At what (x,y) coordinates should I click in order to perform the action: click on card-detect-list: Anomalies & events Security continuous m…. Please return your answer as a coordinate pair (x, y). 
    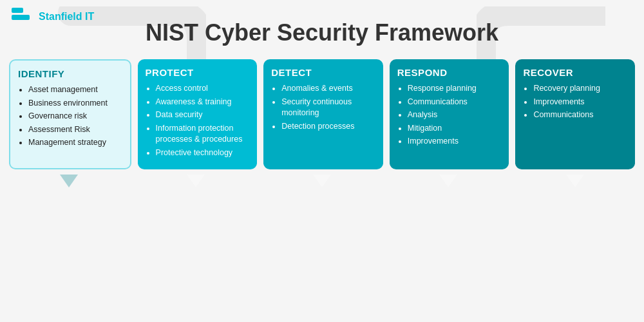
    Looking at the image, I should click on (323, 108).